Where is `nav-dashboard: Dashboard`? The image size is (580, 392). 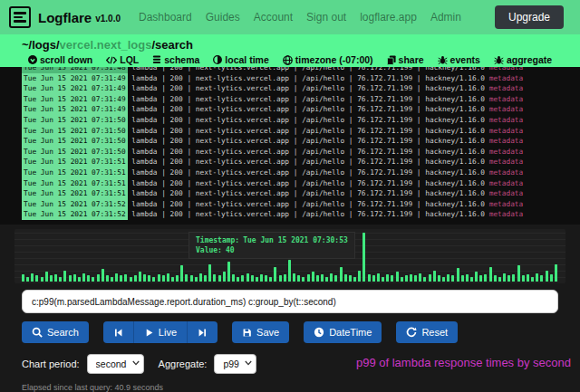
nav-dashboard: Dashboard is located at coordinates (165, 17).